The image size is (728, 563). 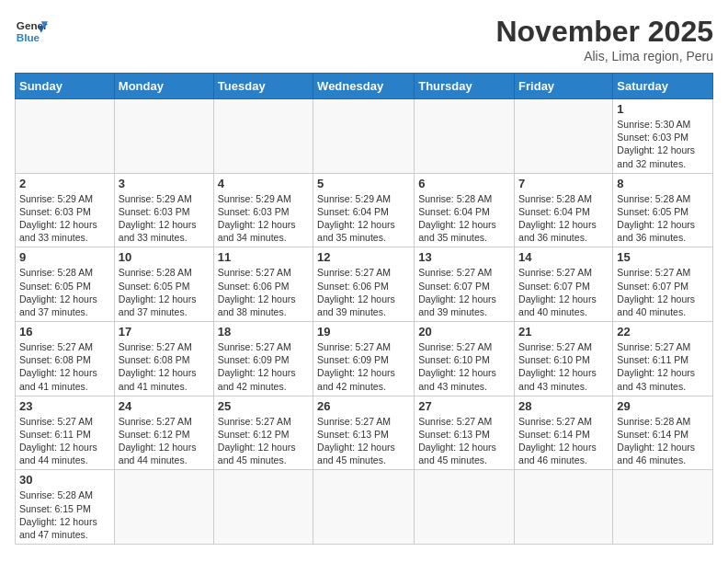 What do you see at coordinates (364, 86) in the screenshot?
I see `weekday-header-row: SundayMondayTuesdayWednesdayThursdayFrid…` at bounding box center [364, 86].